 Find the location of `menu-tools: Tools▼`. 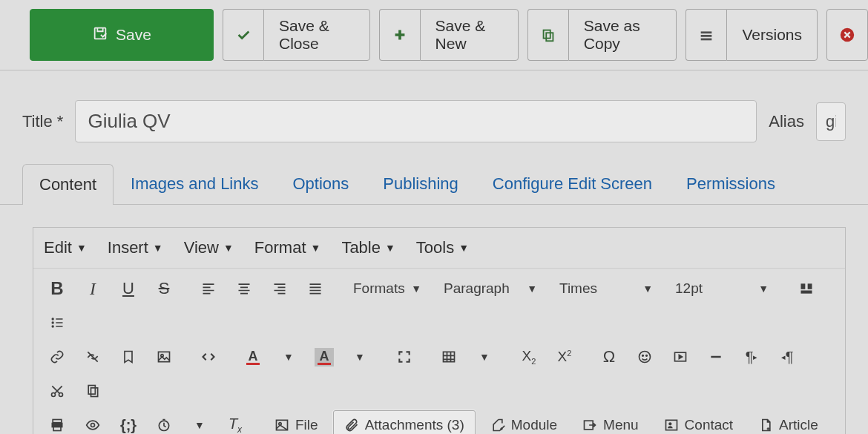

menu-tools: Tools▼ is located at coordinates (442, 248).